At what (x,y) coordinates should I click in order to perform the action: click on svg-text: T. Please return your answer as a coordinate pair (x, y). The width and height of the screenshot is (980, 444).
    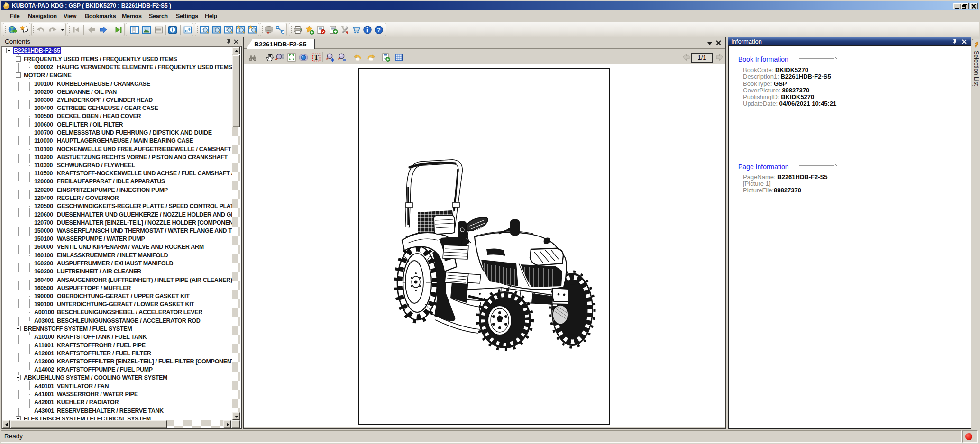
    Looking at the image, I should click on (316, 57).